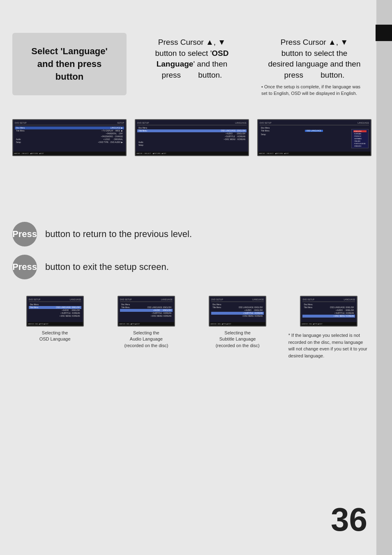  Describe the element at coordinates (146, 313) in the screenshot. I see `bs-row-sub-audio: • SUBTITLE : KOREAN` at that location.